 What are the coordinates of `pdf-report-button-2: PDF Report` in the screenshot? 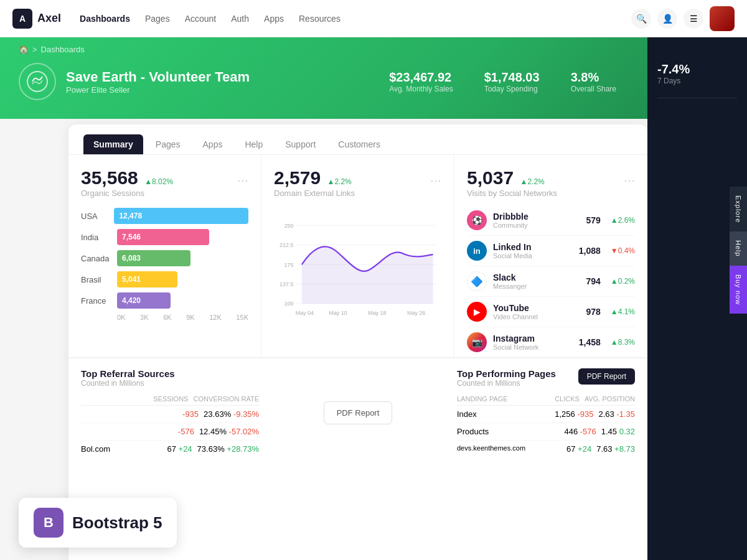 It's located at (606, 376).